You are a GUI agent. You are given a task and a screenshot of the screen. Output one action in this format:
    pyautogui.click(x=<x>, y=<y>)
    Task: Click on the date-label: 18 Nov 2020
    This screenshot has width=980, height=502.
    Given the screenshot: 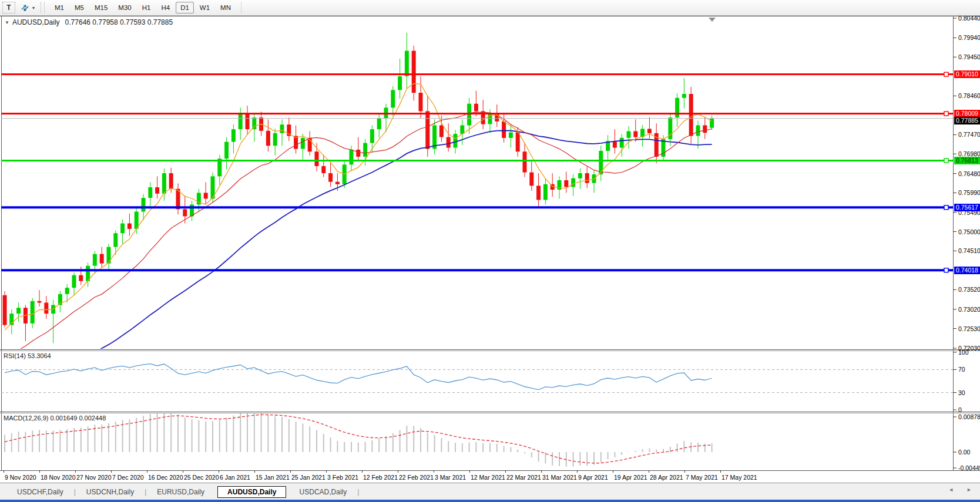 What is the action you would take?
    pyautogui.click(x=58, y=477)
    